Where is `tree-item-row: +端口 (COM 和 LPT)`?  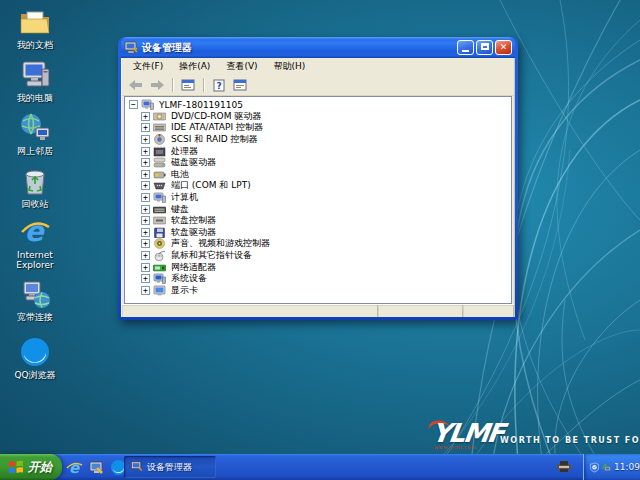 tree-item-row: +端口 (COM 和 LPT) is located at coordinates (320, 186).